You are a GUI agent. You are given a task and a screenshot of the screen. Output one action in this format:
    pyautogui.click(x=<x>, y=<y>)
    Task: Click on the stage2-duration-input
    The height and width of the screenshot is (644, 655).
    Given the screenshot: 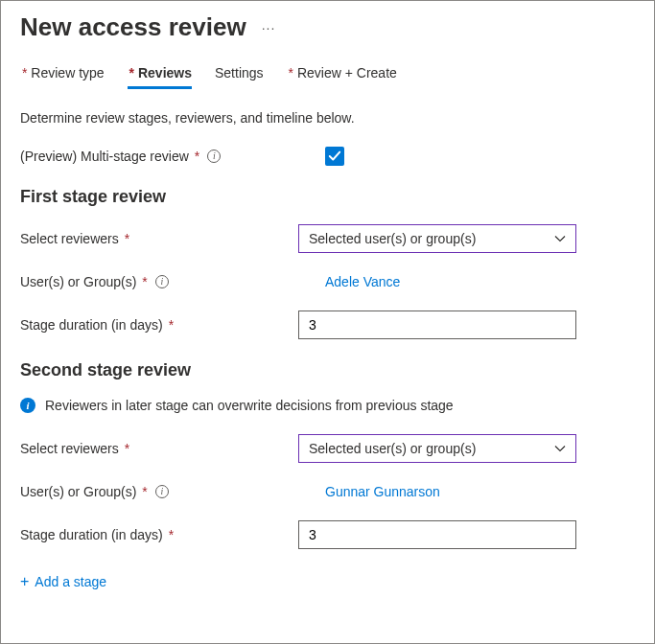 What is the action you would take?
    pyautogui.click(x=437, y=535)
    